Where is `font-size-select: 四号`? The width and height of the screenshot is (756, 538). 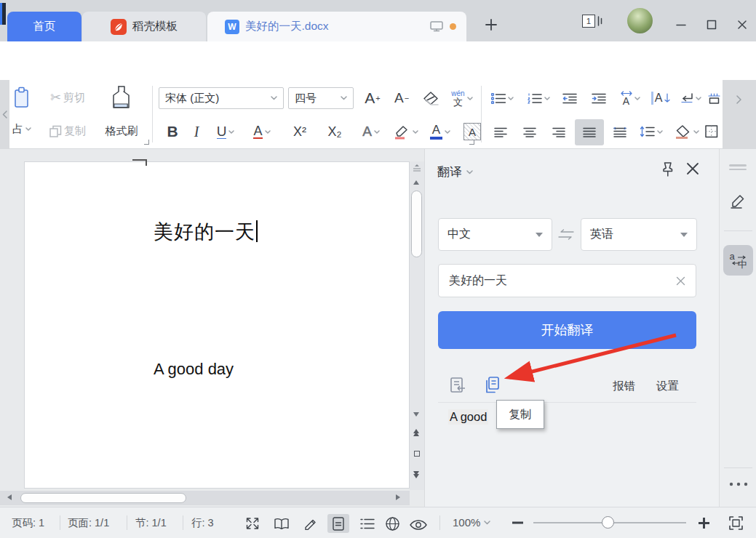
font-size-select: 四号 is located at coordinates (321, 98).